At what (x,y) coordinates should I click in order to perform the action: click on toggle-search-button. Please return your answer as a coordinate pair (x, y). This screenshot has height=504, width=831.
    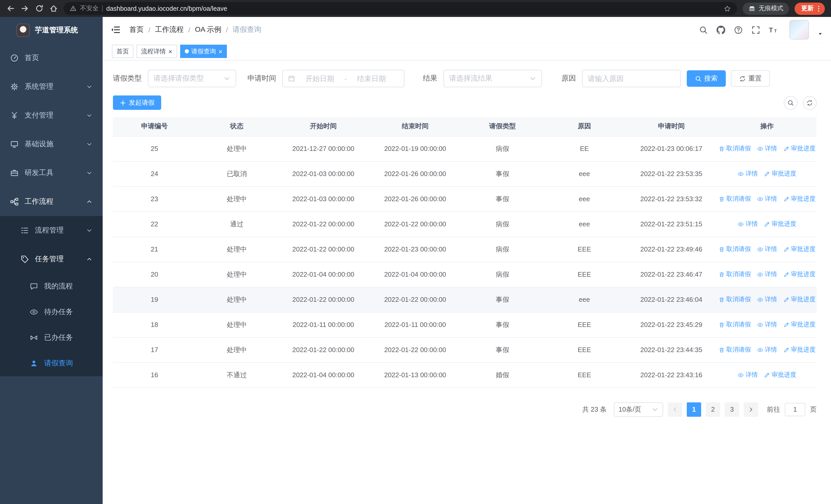
    Looking at the image, I should click on (791, 102).